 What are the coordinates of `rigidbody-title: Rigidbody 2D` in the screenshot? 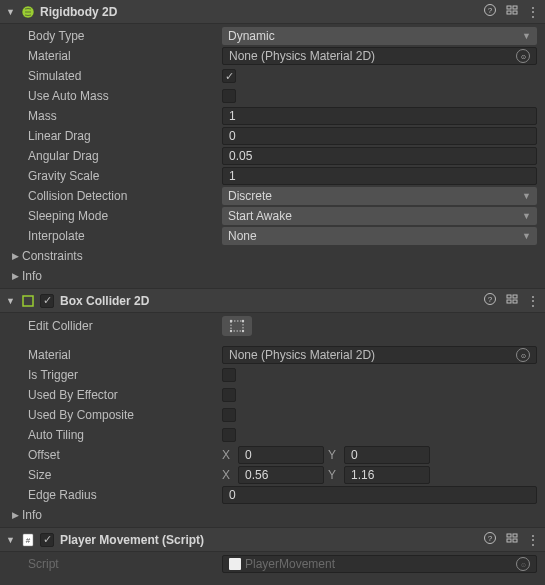 It's located at (262, 12).